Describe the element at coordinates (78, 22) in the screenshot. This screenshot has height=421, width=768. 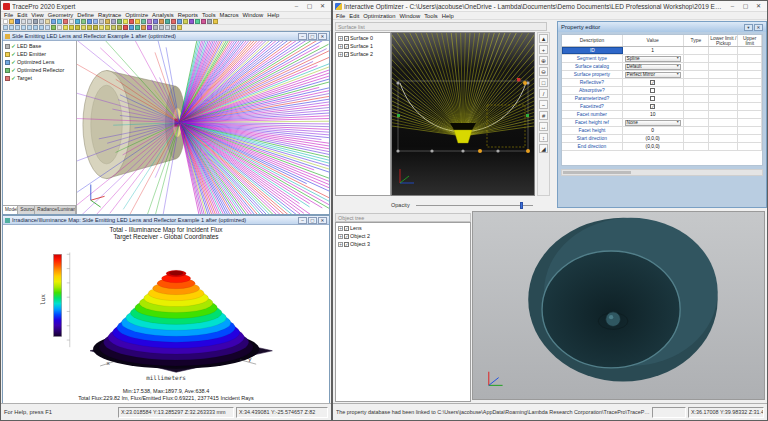
I see `orbit-icon` at that location.